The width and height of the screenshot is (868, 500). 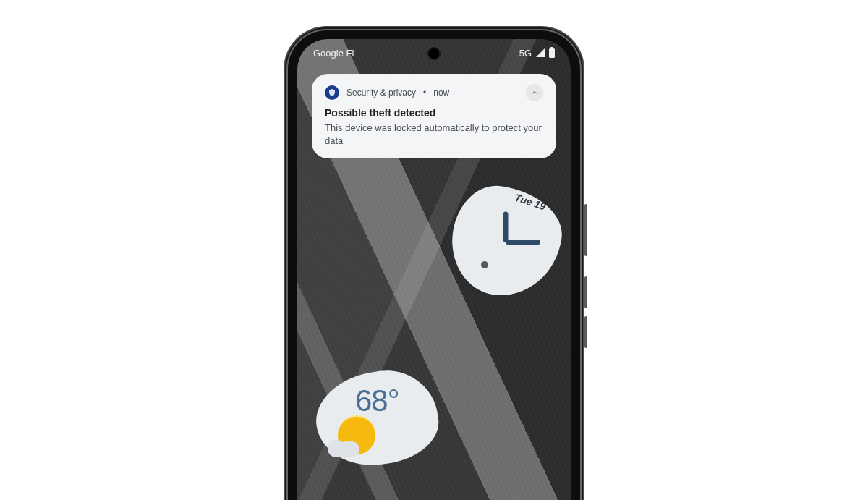 What do you see at coordinates (434, 54) in the screenshot?
I see `front-camera-cutout` at bounding box center [434, 54].